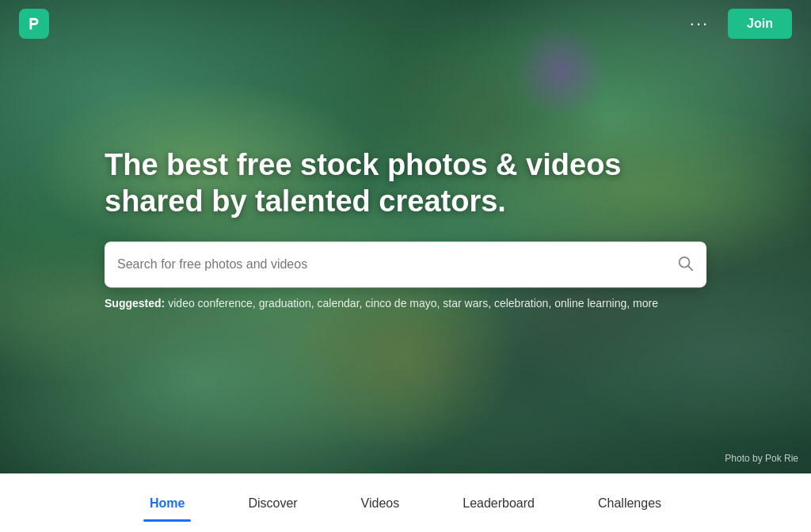 This screenshot has height=532, width=811. I want to click on bottom-nav: Home Discover Videos Leaderboard Challen…, so click(406, 503).